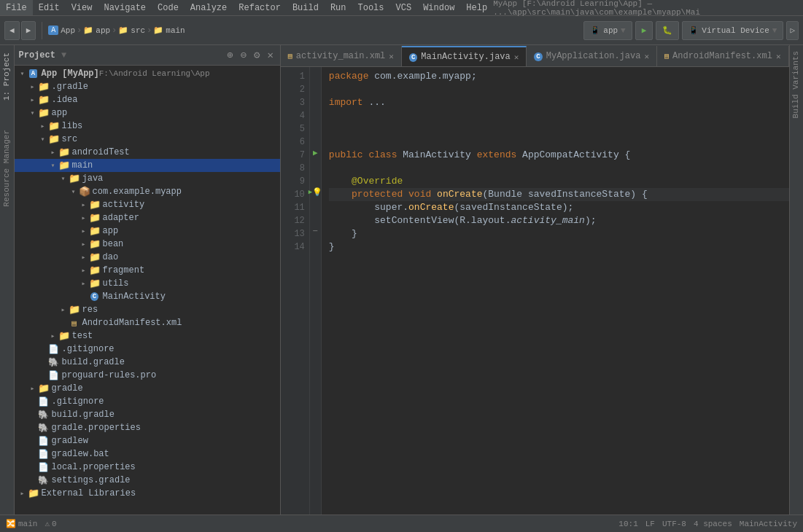 This screenshot has width=803, height=532. I want to click on code-line-3: import ..., so click(559, 103).